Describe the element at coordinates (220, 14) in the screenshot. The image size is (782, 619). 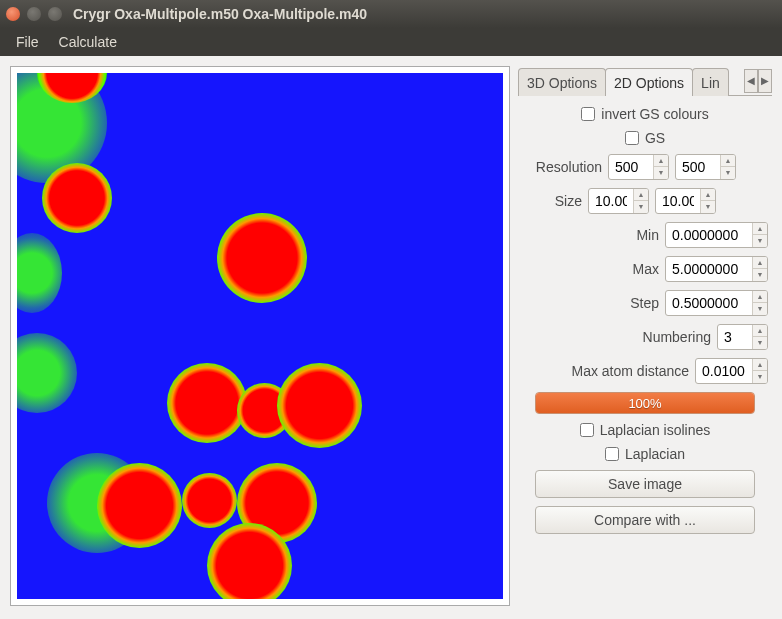
I see `window-title: Crygr Oxa-Multipole.m50 Oxa-Multipole.m4…` at that location.